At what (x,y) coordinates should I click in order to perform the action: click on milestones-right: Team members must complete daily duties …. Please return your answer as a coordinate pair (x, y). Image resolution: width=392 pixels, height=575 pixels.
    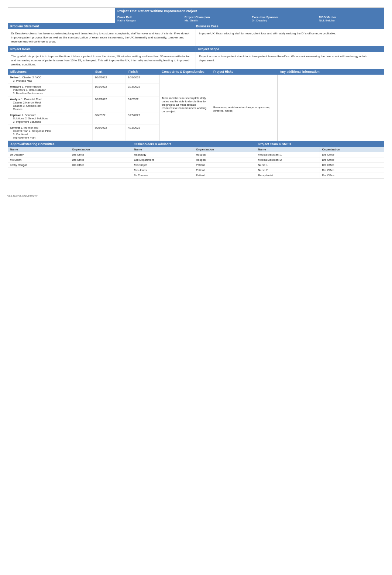
    Looking at the image, I should click on (272, 108).